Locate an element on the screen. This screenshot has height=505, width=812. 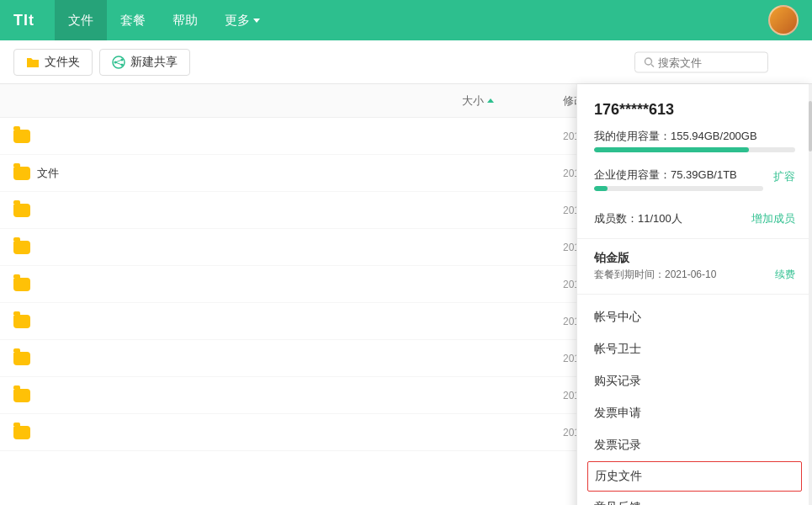
top-navbar: TIt 文件 套餐 帮助 更多 is located at coordinates (406, 20).